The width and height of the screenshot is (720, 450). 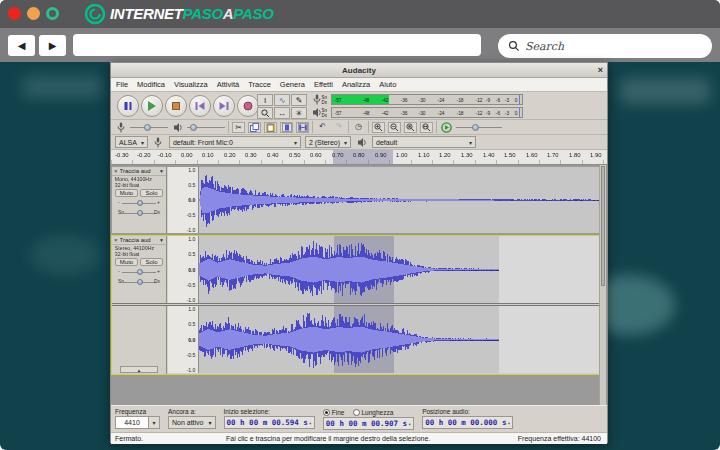 What do you see at coordinates (334, 412) in the screenshot?
I see `radio-fine: Fine` at bounding box center [334, 412].